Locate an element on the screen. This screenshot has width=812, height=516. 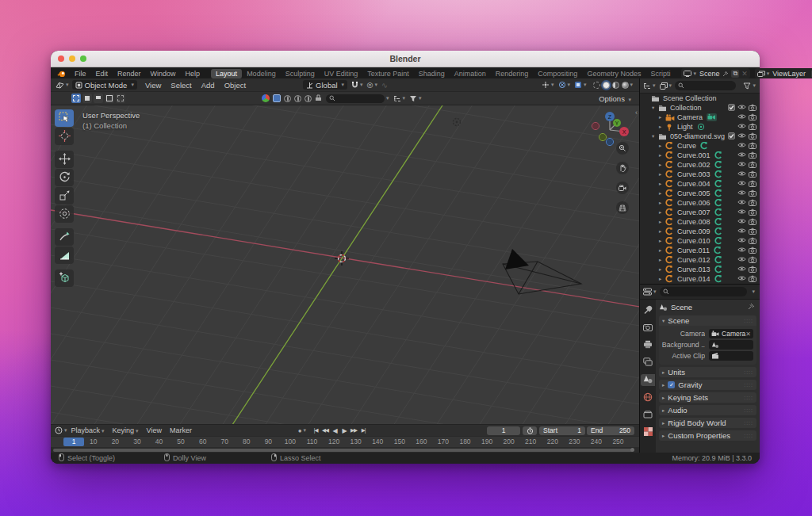
frame-tick: 200 is located at coordinates (509, 441).